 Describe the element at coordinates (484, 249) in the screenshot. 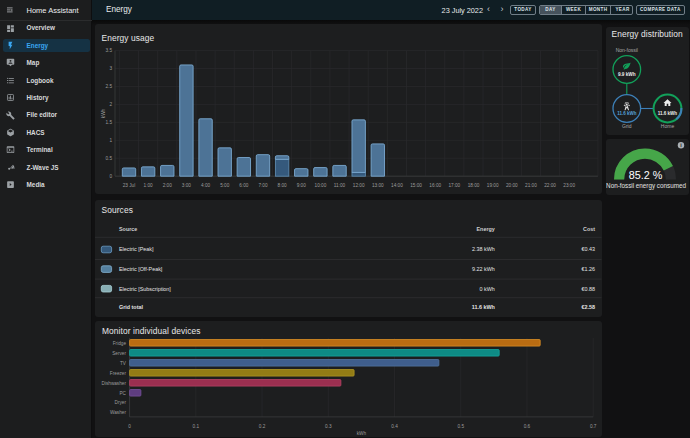

I see `svg-text: 2.38 kWh` at that location.